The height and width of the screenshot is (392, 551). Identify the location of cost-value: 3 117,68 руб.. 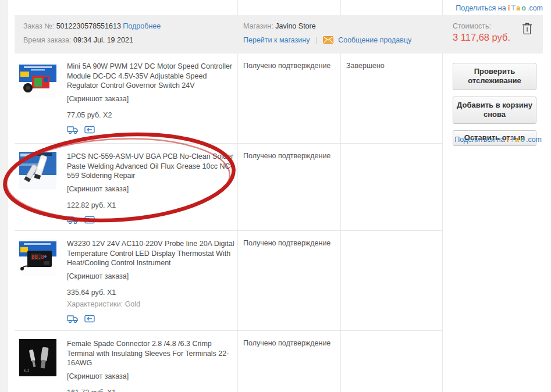
(482, 37).